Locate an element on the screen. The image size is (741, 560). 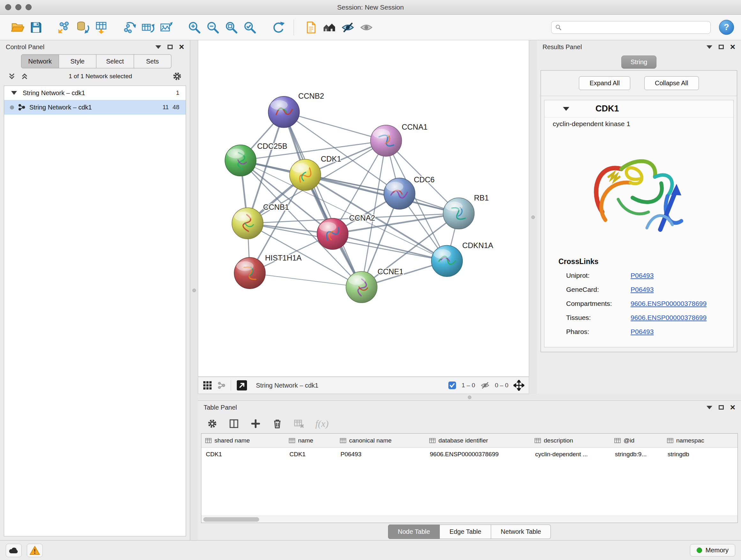
cell-canonical-name: P06493 is located at coordinates (381, 454).